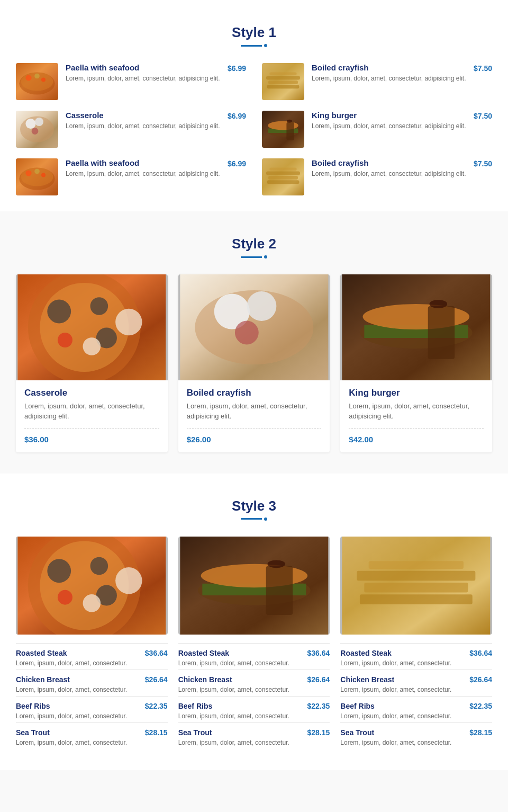 The width and height of the screenshot is (508, 812). What do you see at coordinates (254, 46) in the screenshot?
I see `style1-underline` at bounding box center [254, 46].